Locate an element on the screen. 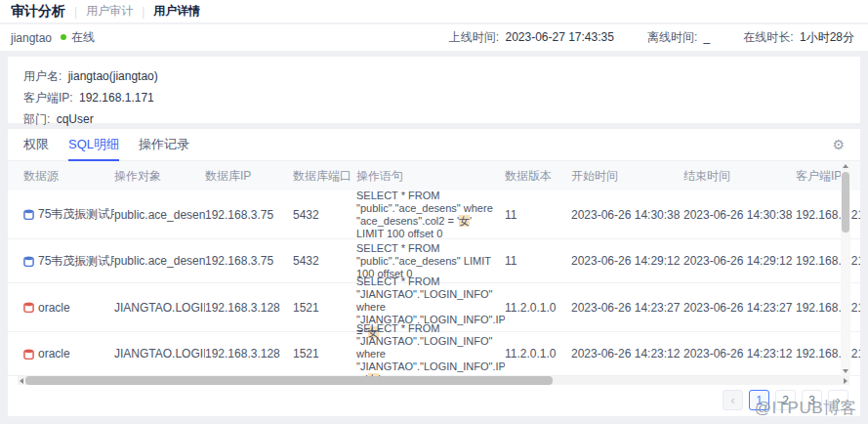  offline-time: 离线时间: _ is located at coordinates (679, 37).